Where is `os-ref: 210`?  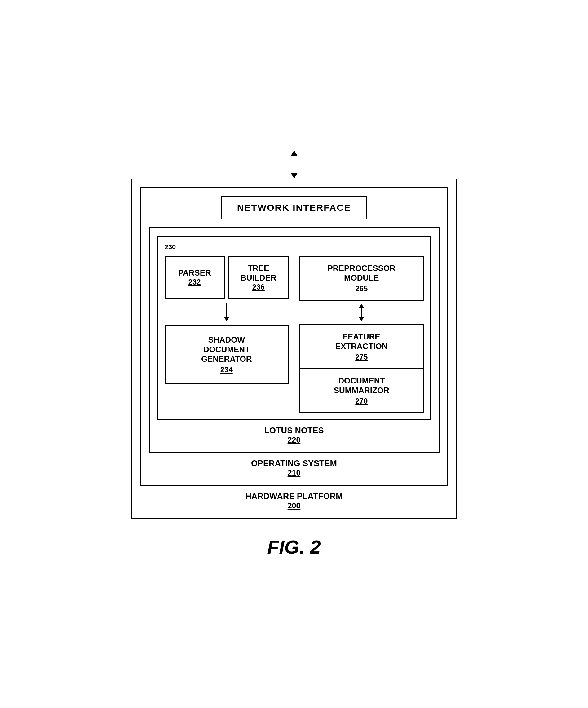
os-ref: 210 is located at coordinates (294, 473).